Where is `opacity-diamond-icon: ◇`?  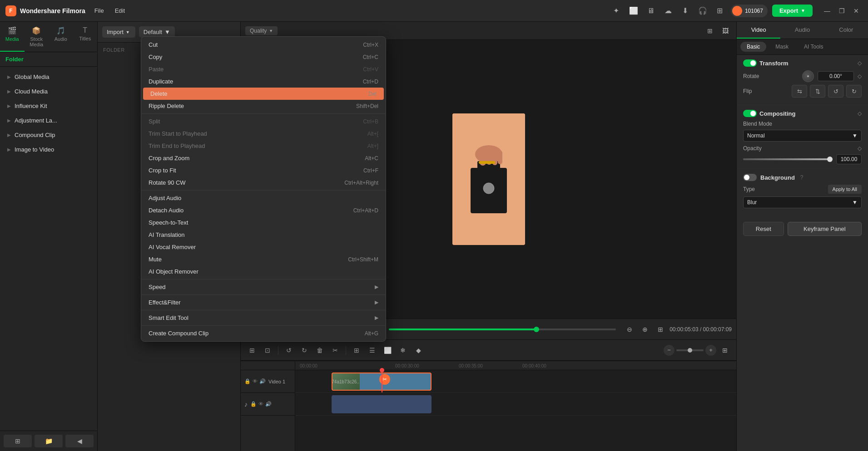
opacity-diamond-icon: ◇ is located at coordinates (859, 148).